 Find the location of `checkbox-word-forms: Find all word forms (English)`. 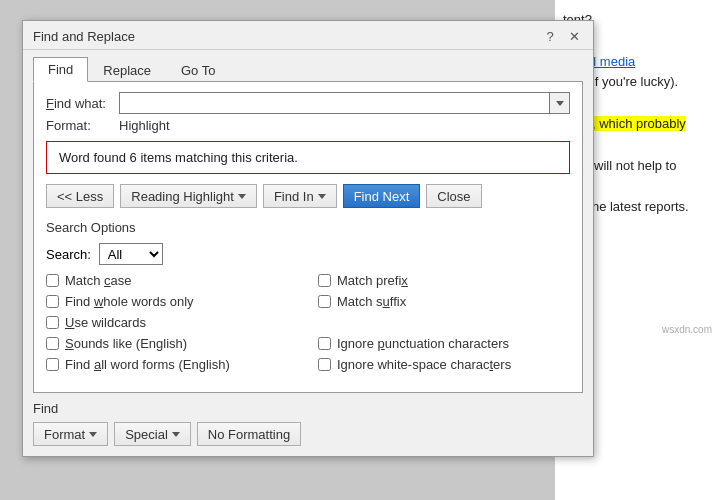

checkbox-word-forms: Find all word forms (English) is located at coordinates (172, 364).